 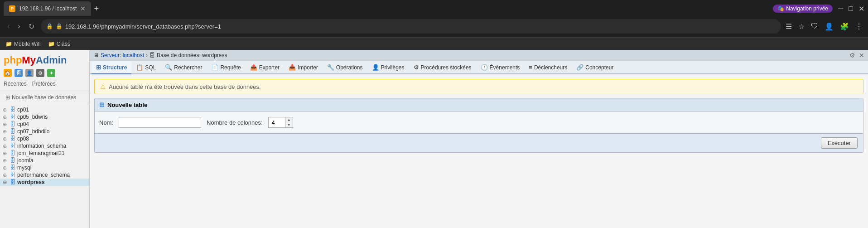 I want to click on star-button: ☆, so click(x=801, y=26).